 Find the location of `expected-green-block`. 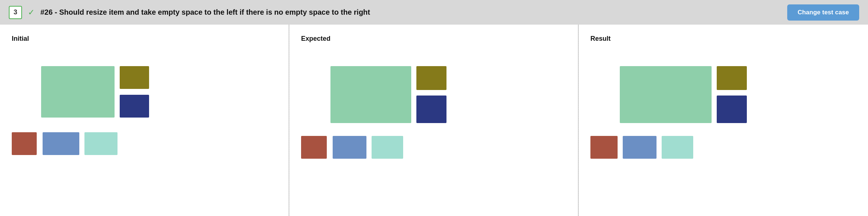

expected-green-block is located at coordinates (371, 95).